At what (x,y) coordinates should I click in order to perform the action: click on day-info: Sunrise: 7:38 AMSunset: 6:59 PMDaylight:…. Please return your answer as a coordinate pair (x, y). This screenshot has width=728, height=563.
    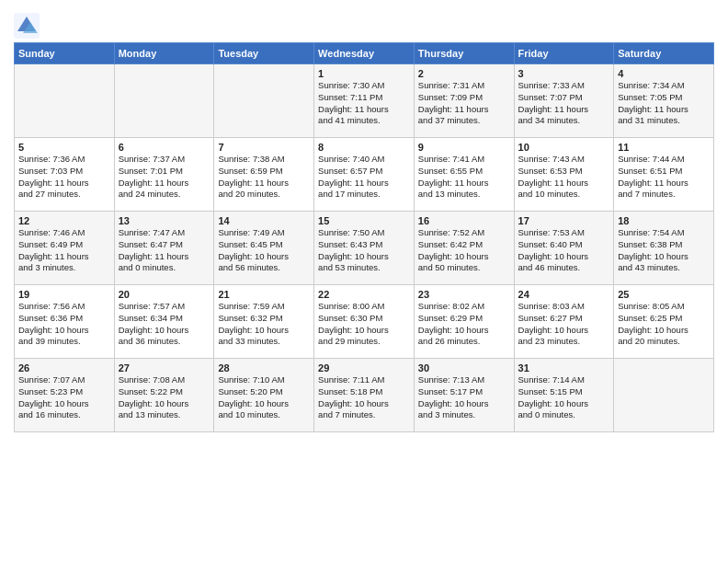
    Looking at the image, I should click on (264, 177).